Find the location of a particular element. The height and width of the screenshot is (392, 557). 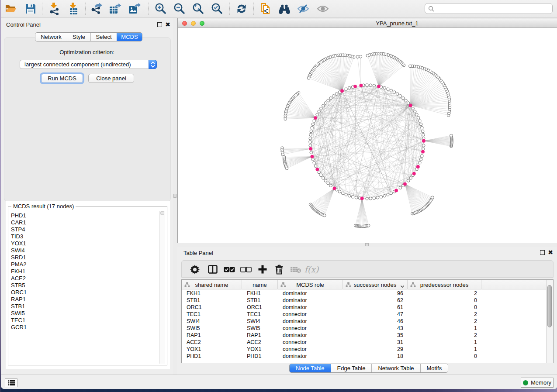

copy-network-button is located at coordinates (266, 9).